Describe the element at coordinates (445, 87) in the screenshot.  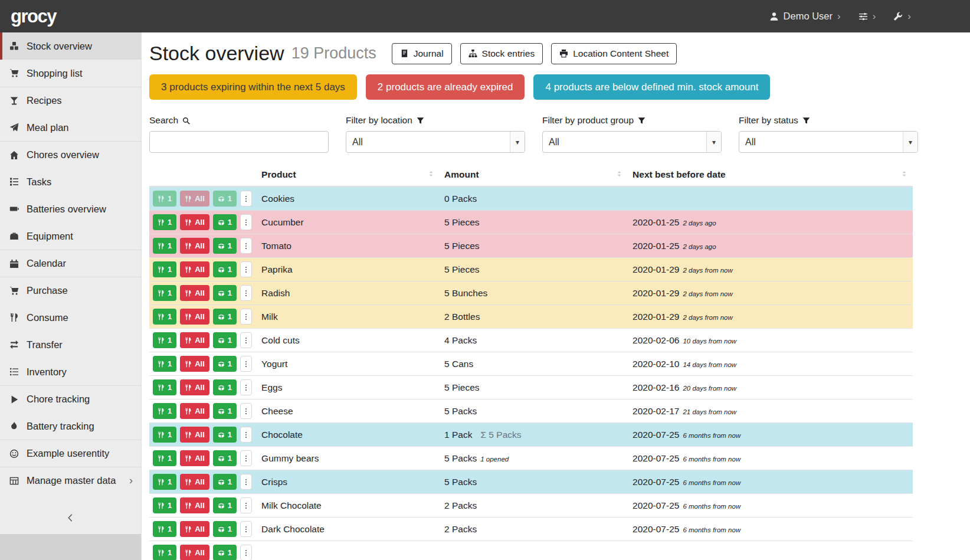
I see `banner-already-expired: 2 products are already expired` at that location.